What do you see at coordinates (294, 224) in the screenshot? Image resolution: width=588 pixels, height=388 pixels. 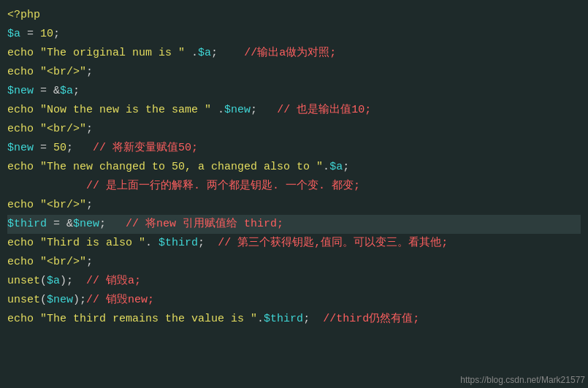 I see `line-12: $third = &$new; // 将new 引用赋值给 third;` at bounding box center [294, 224].